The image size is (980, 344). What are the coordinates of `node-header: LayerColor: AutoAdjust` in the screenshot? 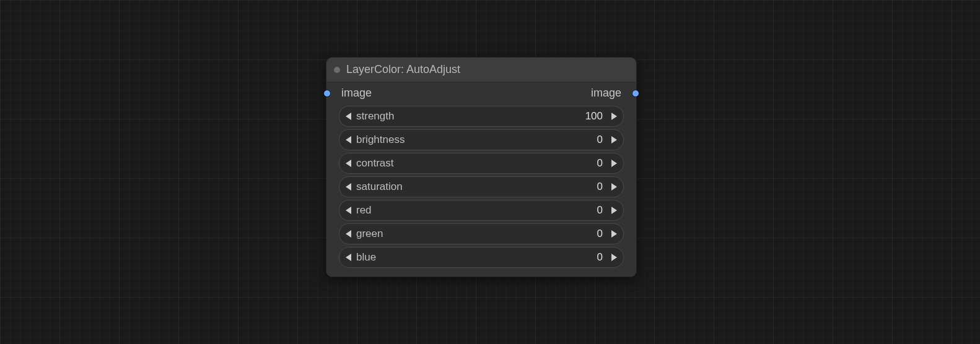 It's located at (481, 70).